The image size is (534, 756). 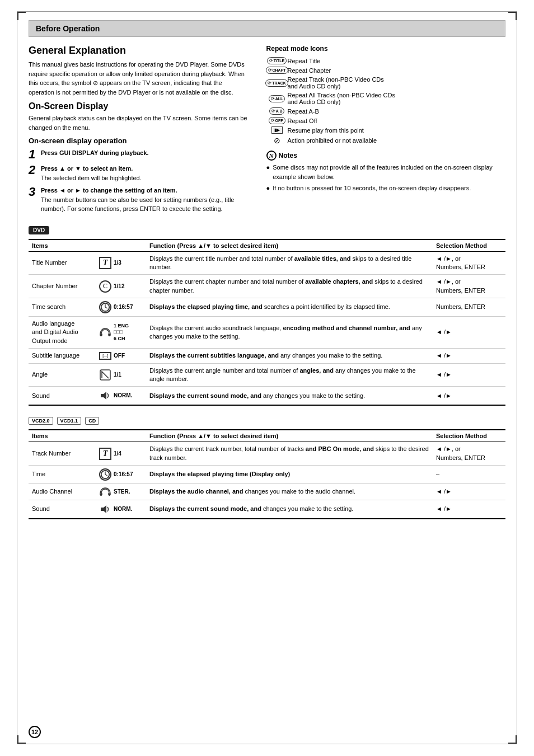 I want to click on step-1: 1 Press GUI DISPLAY during playback., so click(x=139, y=154).